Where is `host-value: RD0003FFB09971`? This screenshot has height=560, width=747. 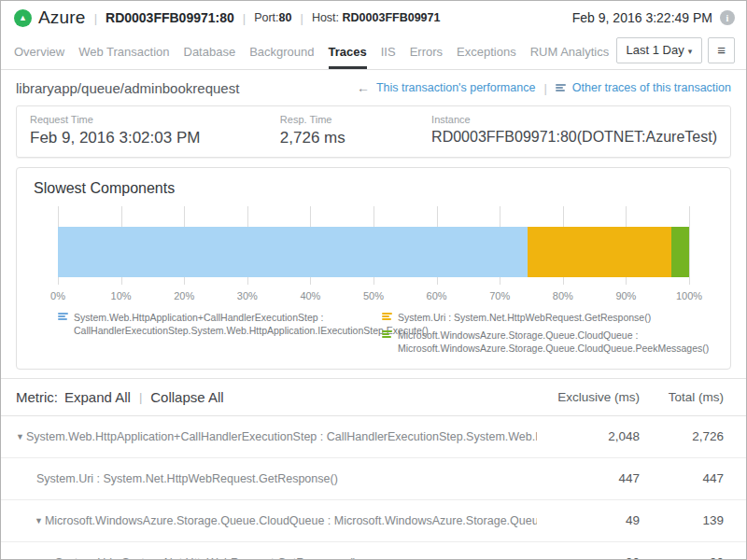 host-value: RD0003FFB09971 is located at coordinates (392, 18).